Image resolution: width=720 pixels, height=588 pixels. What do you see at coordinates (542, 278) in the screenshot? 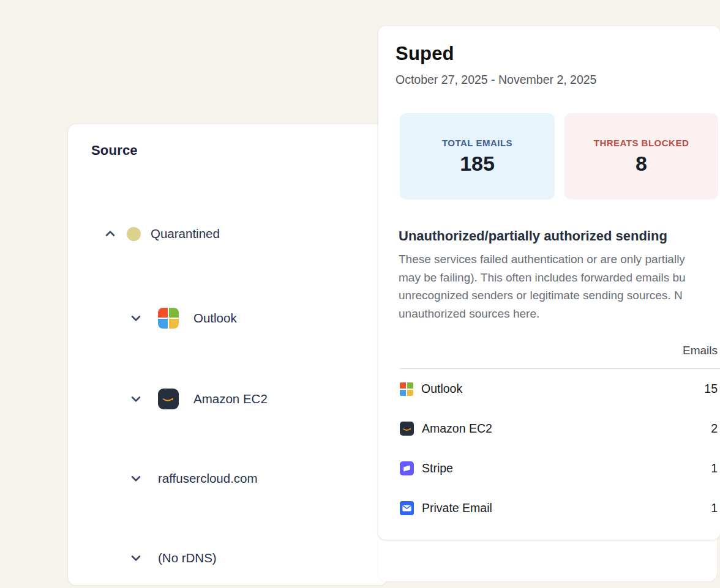
I see `description-line: may be failing). This often includes for…` at bounding box center [542, 278].